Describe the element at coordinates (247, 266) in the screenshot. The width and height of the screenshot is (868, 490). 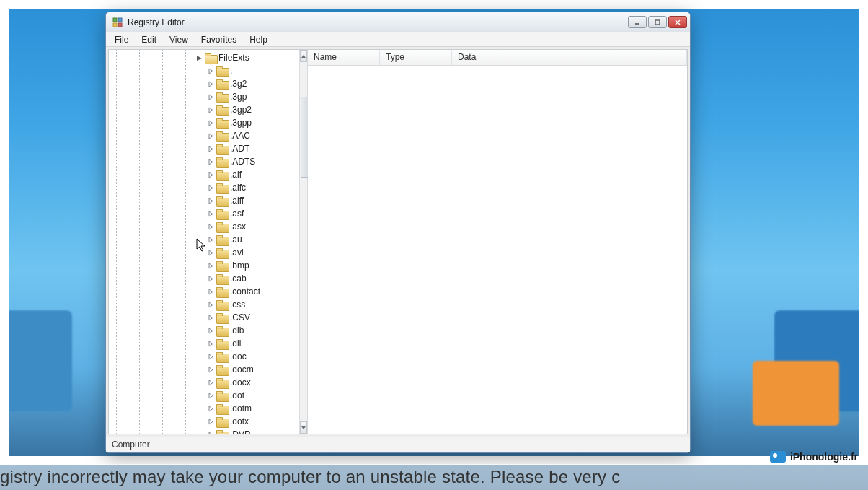
I see `tree-node: .bmp` at that location.